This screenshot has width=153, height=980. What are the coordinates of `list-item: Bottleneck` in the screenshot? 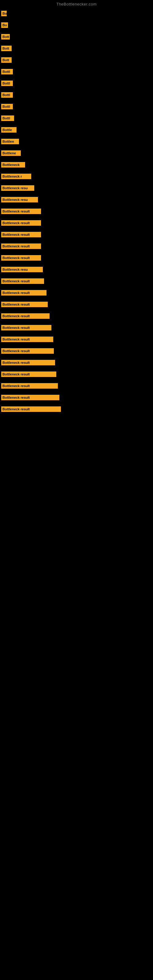 It's located at (76, 165).